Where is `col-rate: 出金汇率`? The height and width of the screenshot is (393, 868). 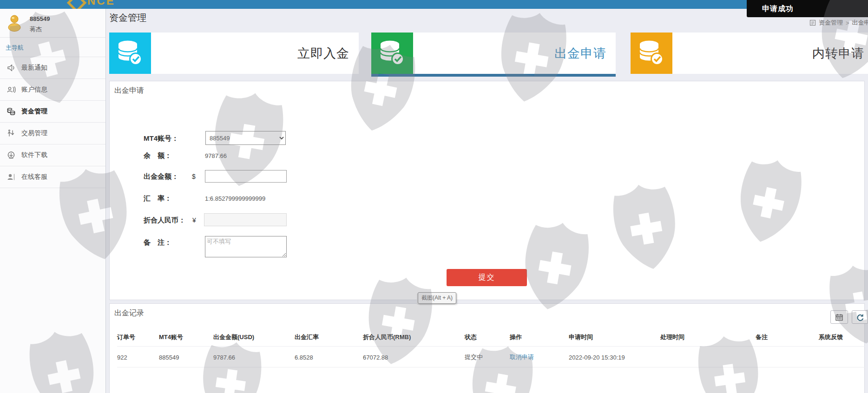 col-rate: 出金汇率 is located at coordinates (329, 338).